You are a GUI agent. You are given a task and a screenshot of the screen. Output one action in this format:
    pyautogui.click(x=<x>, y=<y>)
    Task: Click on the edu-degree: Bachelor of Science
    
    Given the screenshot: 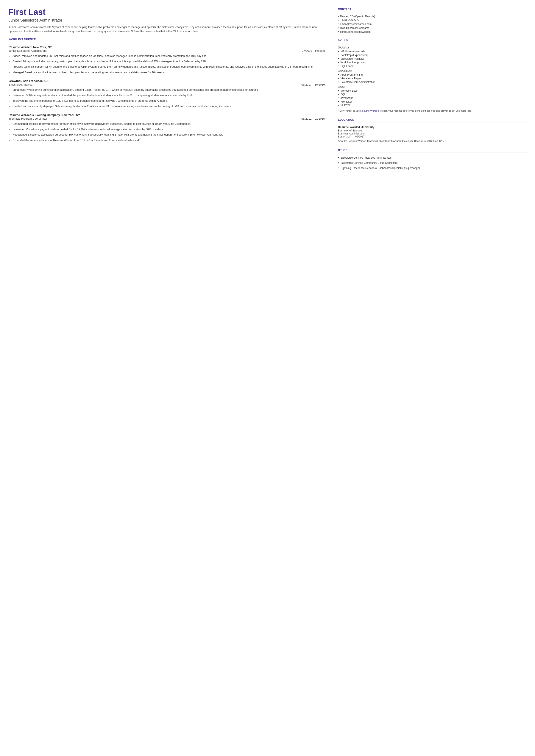 What is the action you would take?
    pyautogui.click(x=434, y=130)
    